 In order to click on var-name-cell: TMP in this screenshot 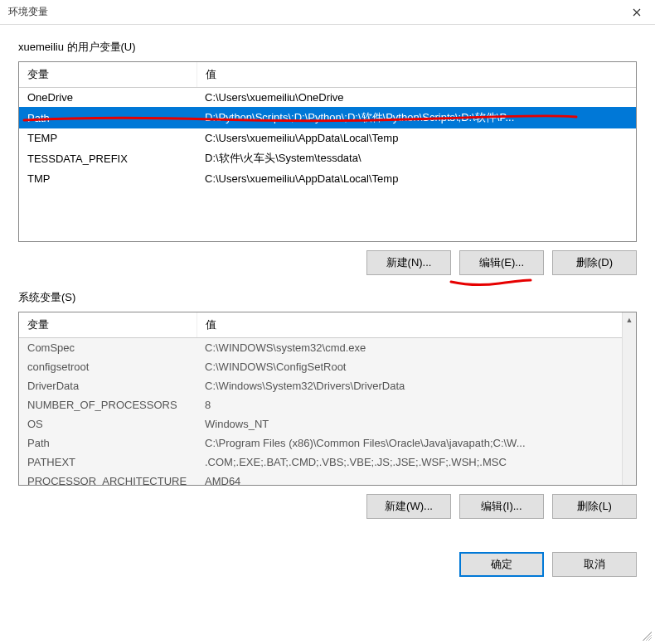, I will do `click(108, 179)`.